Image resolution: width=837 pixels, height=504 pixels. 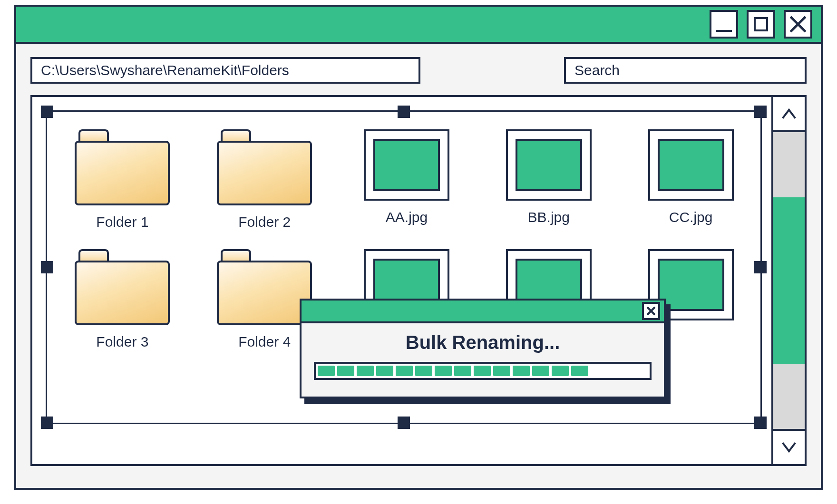 What do you see at coordinates (761, 24) in the screenshot?
I see `maximize-icon` at bounding box center [761, 24].